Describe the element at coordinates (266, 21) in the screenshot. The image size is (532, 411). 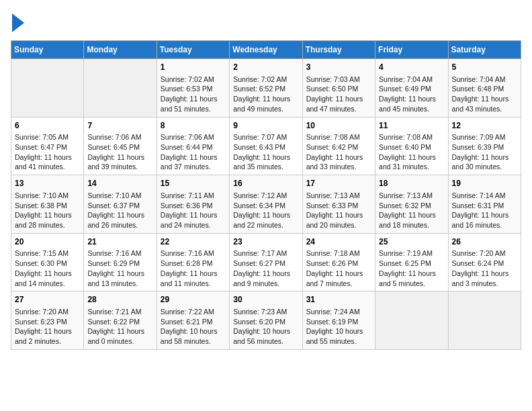
I see `page-header` at that location.